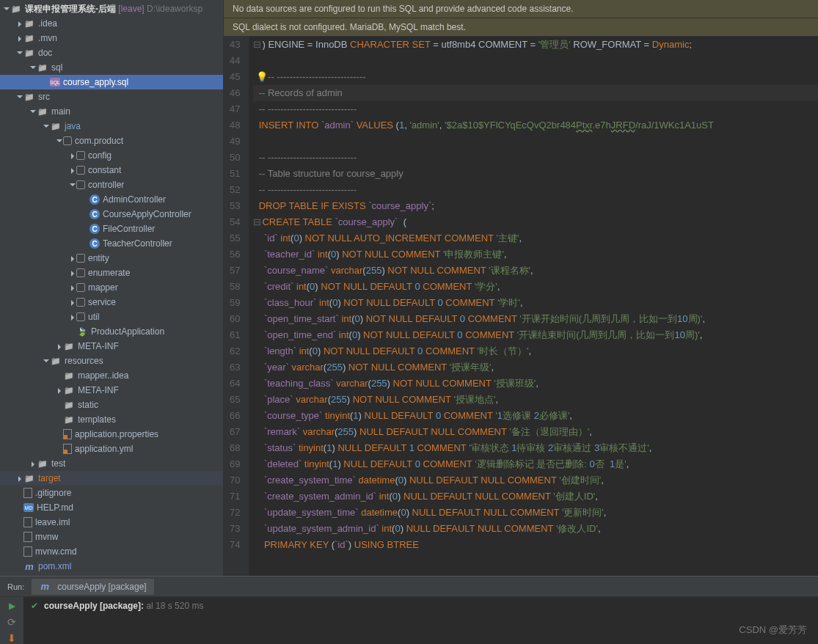  Describe the element at coordinates (112, 111) in the screenshot. I see `tree-item-main: main` at that location.